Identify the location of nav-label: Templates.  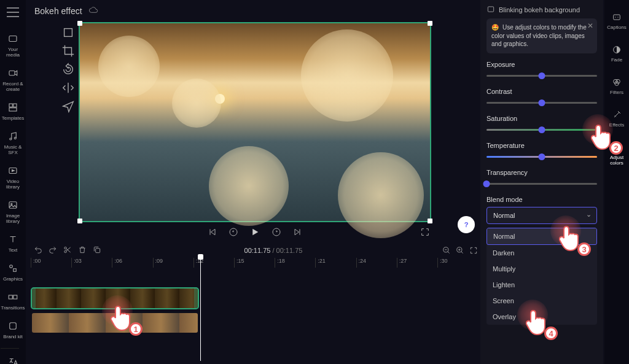
(13, 118).